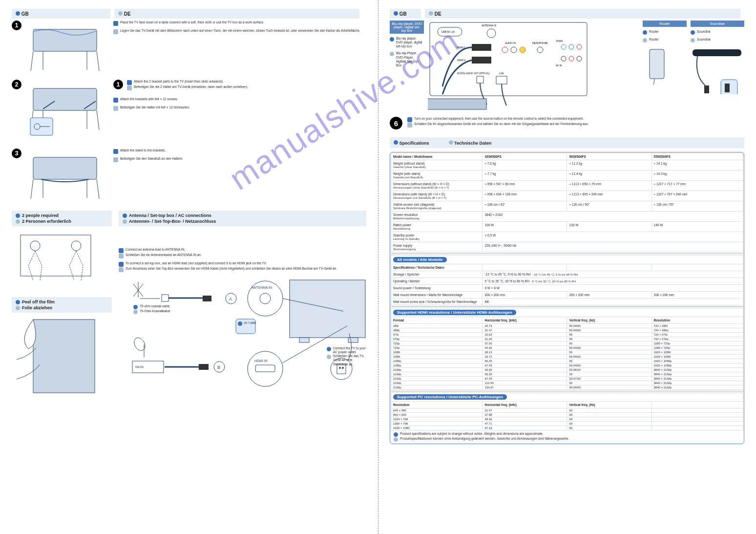 This screenshot has height=534, width=756. I want to click on svg-text: AV IN, so click(559, 65).